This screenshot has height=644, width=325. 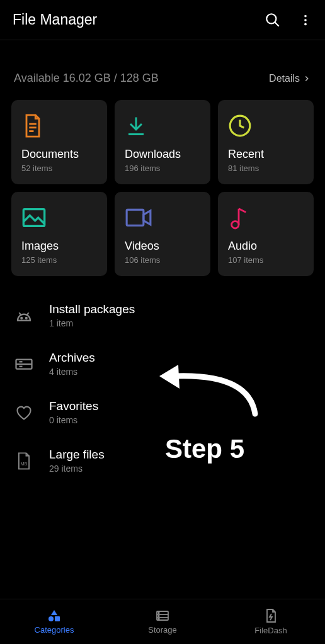 What do you see at coordinates (271, 630) in the screenshot?
I see `nav-label: FileDash` at bounding box center [271, 630].